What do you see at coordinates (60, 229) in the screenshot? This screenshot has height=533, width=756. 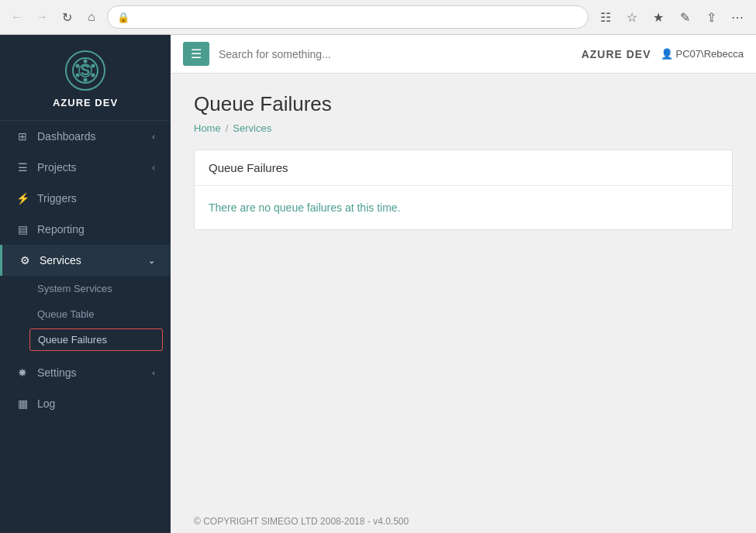 I see `sidebar-reporting-label: Reporting` at bounding box center [60, 229].